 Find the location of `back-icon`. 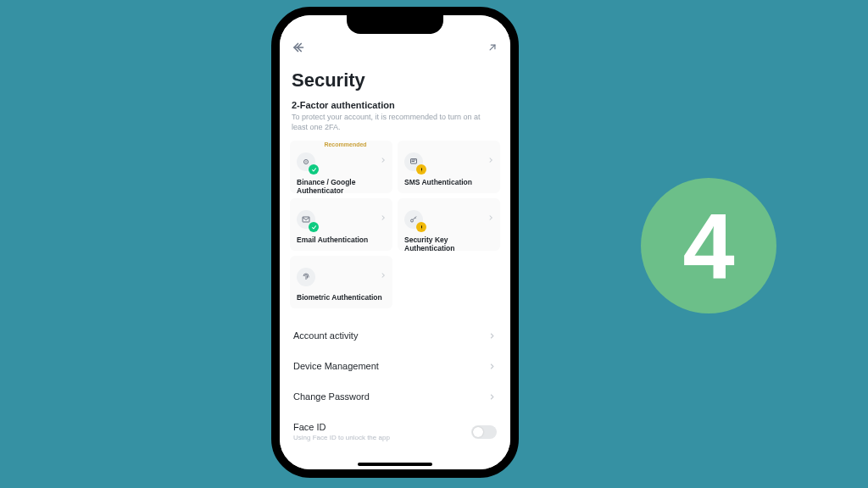

back-icon is located at coordinates (299, 47).